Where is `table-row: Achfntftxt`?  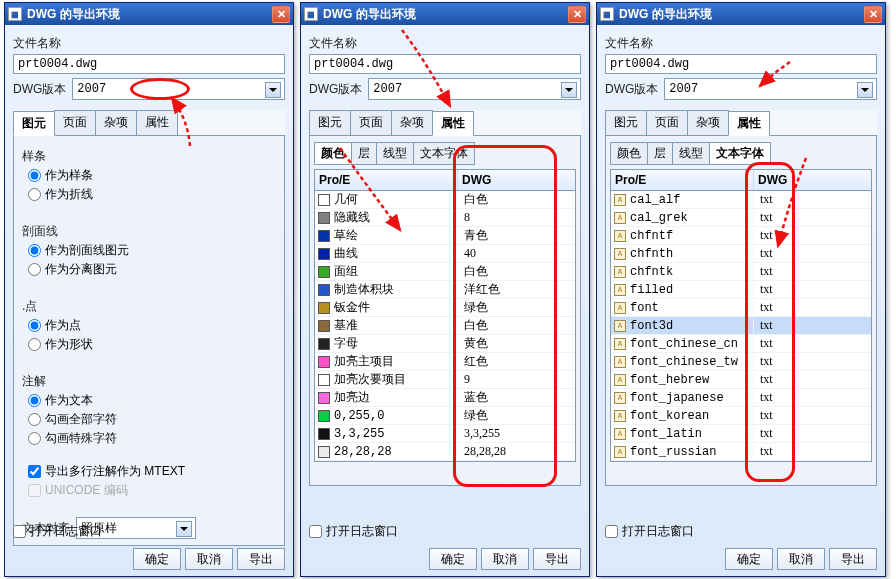
table-row: Achfntftxt is located at coordinates (741, 236).